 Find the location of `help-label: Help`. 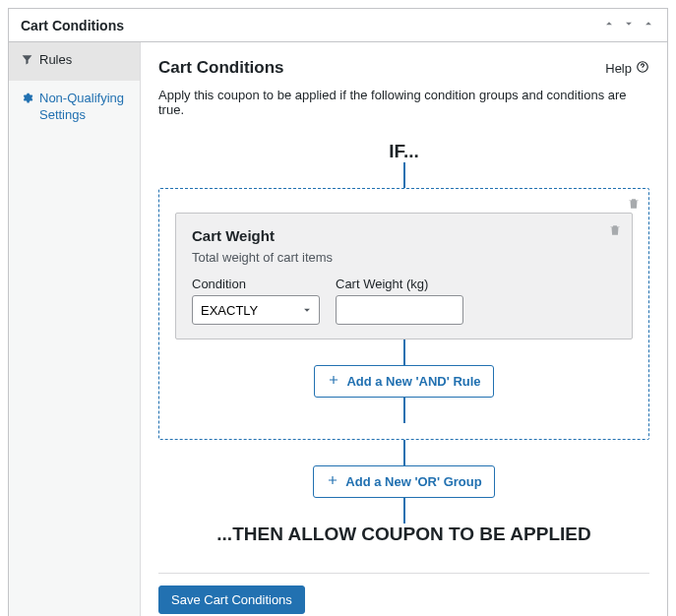

help-label: Help is located at coordinates (618, 69).